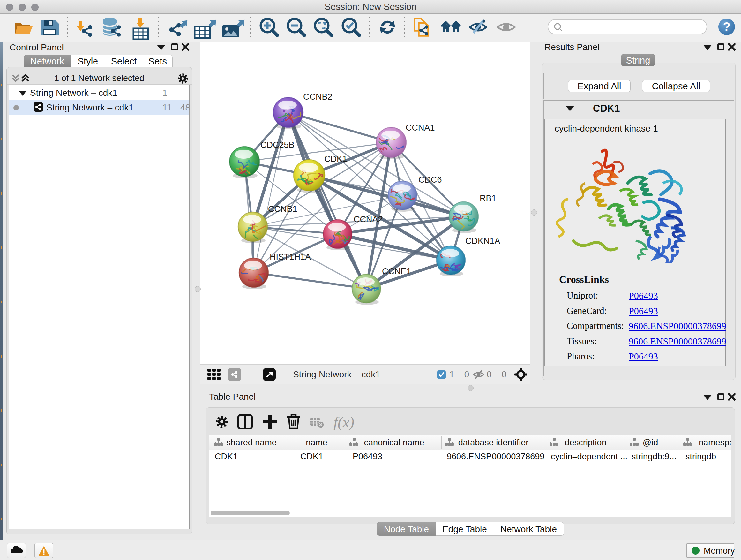 The image size is (741, 560). Describe the element at coordinates (488, 198) in the screenshot. I see `svg-text: RB1` at that location.